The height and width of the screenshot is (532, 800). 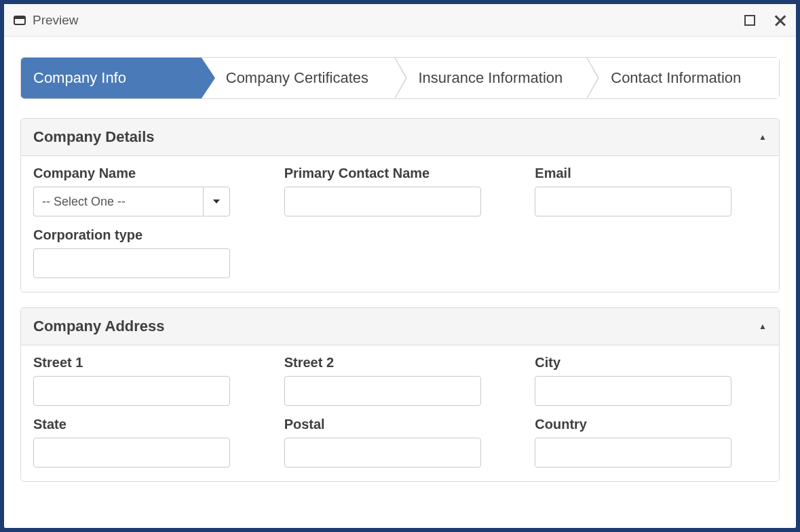 What do you see at coordinates (297, 78) in the screenshot?
I see `wizard-step-label: Company Certificates` at bounding box center [297, 78].